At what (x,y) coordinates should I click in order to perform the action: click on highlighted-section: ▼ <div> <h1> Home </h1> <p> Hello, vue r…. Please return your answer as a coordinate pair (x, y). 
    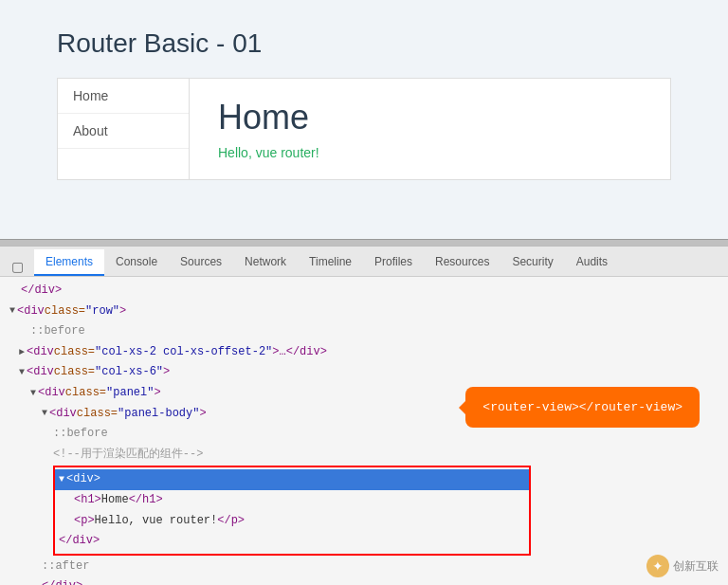
    Looking at the image, I should click on (364, 510).